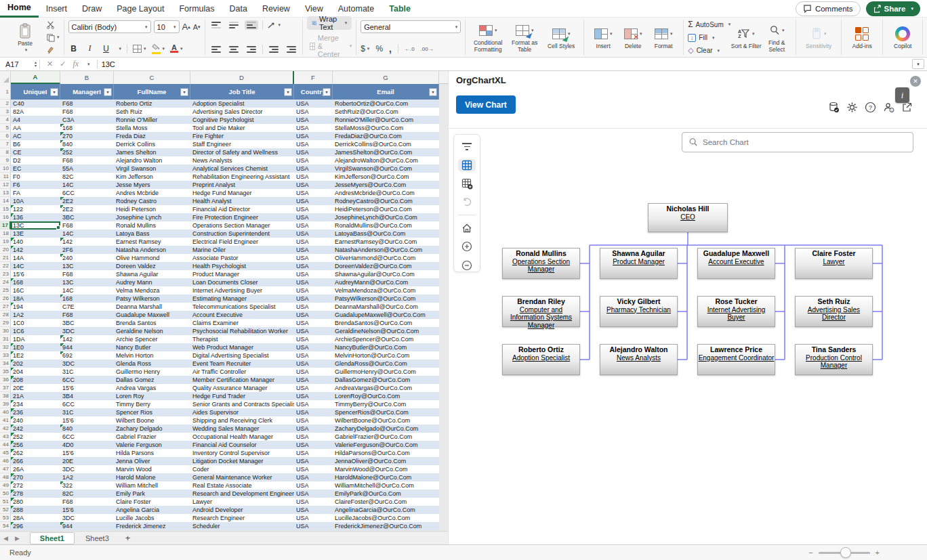 This screenshot has width=927, height=560. Describe the element at coordinates (35, 177) in the screenshot. I see `cell-A11: F0` at that location.